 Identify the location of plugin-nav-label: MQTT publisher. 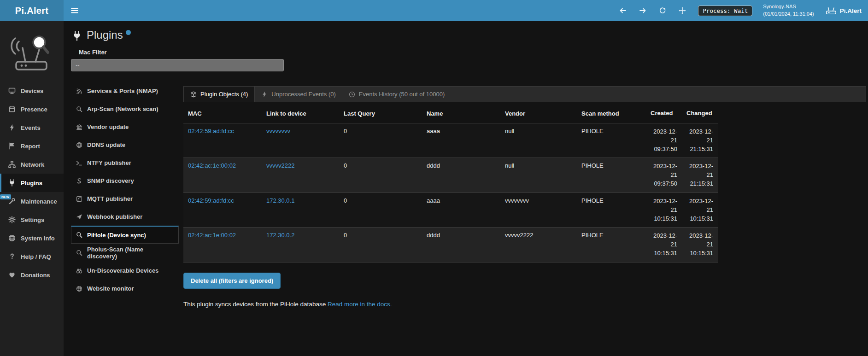
(110, 199).